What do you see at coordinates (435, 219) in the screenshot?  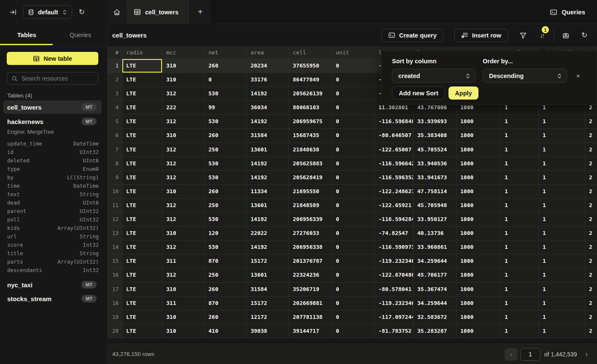 I see `cell-lat: 33.950127` at bounding box center [435, 219].